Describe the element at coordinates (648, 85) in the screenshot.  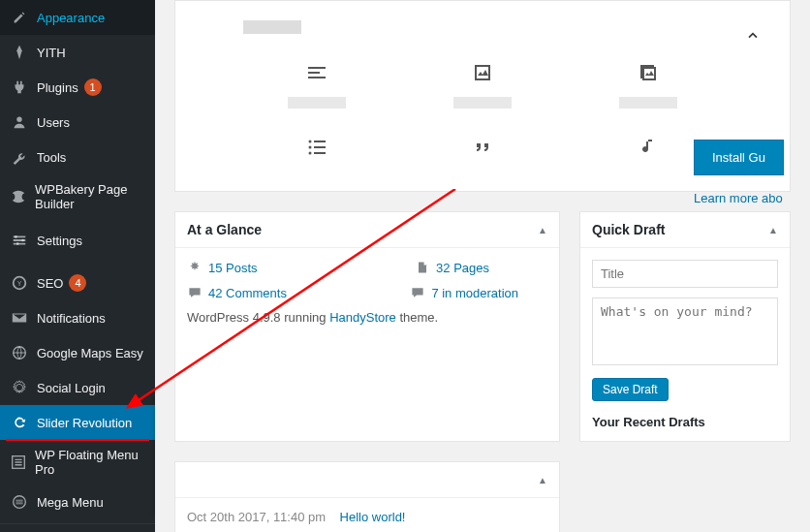
I see `block-gallery` at that location.